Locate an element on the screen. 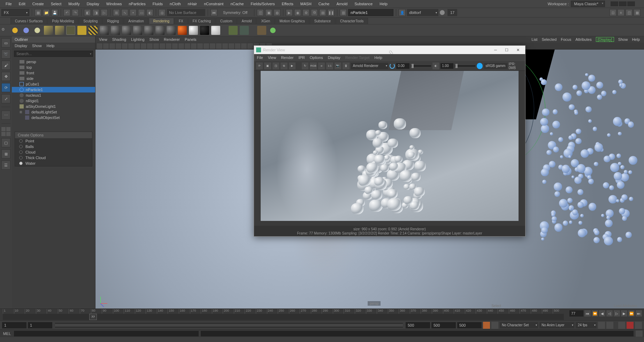 This screenshot has height=342, width=644. vp-field-chart-icon is located at coordinates (162, 46).